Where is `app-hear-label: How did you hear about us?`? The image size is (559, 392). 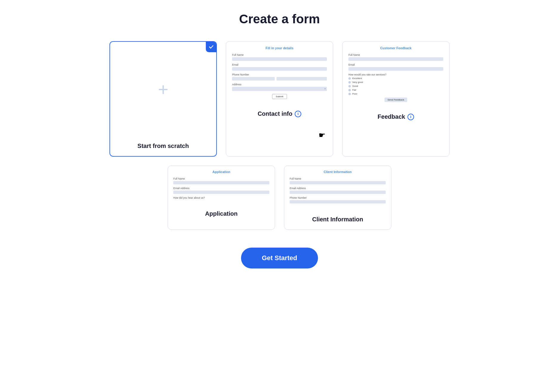
app-hear-label: How did you hear about us? is located at coordinates (221, 198).